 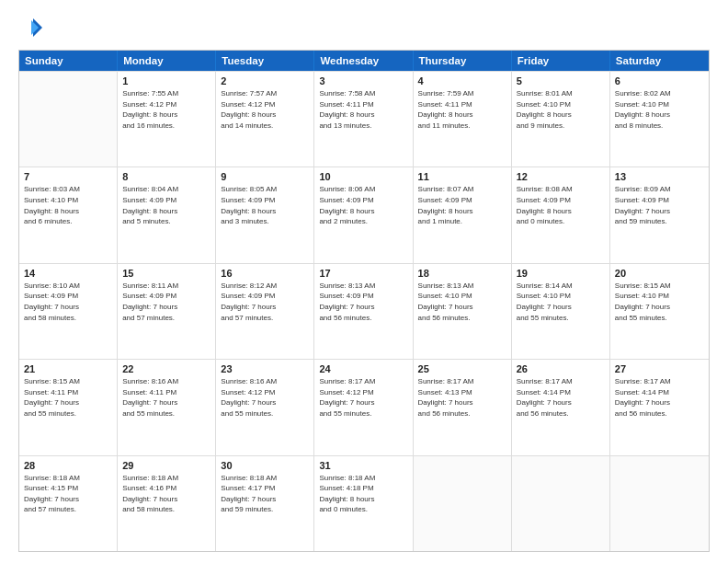 I want to click on day-number: 4, so click(x=462, y=81).